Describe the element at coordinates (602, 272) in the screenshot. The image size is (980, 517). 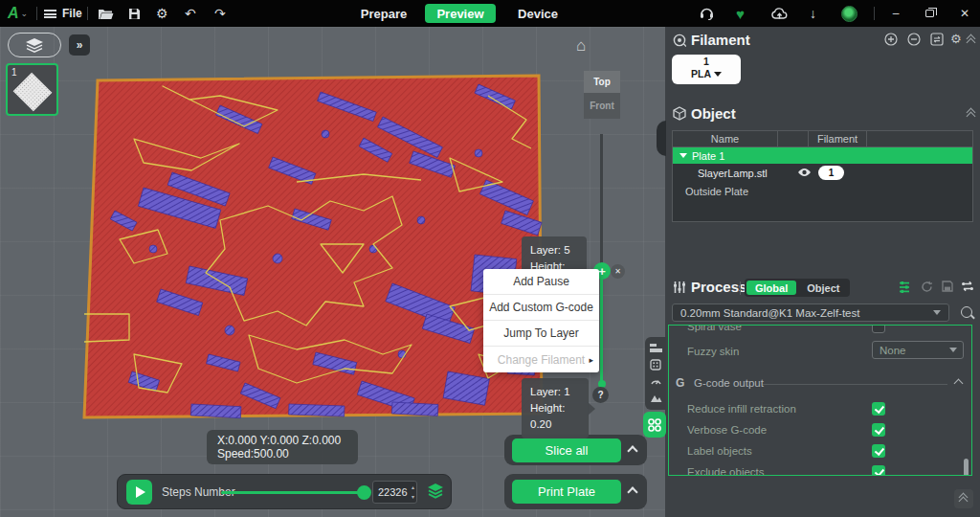
I see `plus-icon: +` at that location.